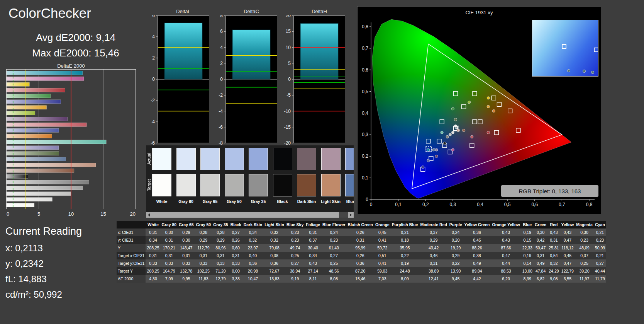 This screenshot has height=324, width=644. I want to click on swatch-actual-black, so click(283, 159).